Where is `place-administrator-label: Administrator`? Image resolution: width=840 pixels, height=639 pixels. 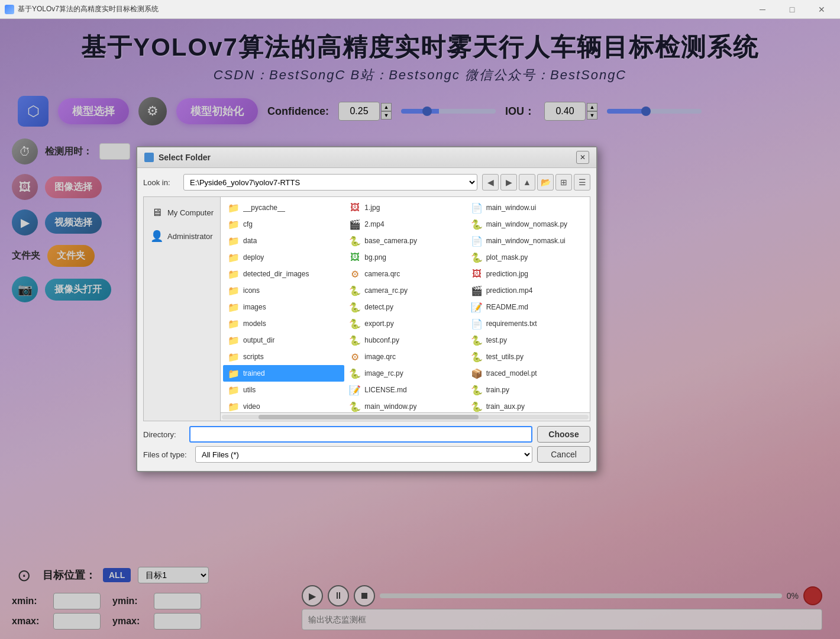 place-administrator-label: Administrator is located at coordinates (190, 237).